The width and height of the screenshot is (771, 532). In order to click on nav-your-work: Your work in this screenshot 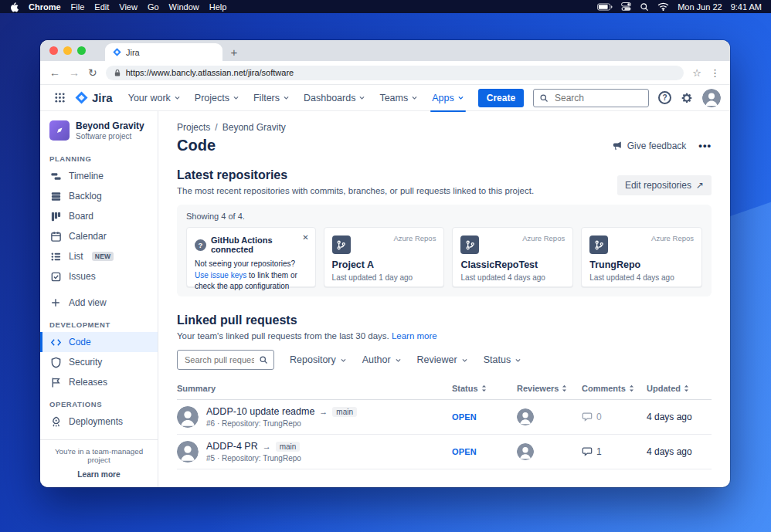, I will do `click(155, 98)`.